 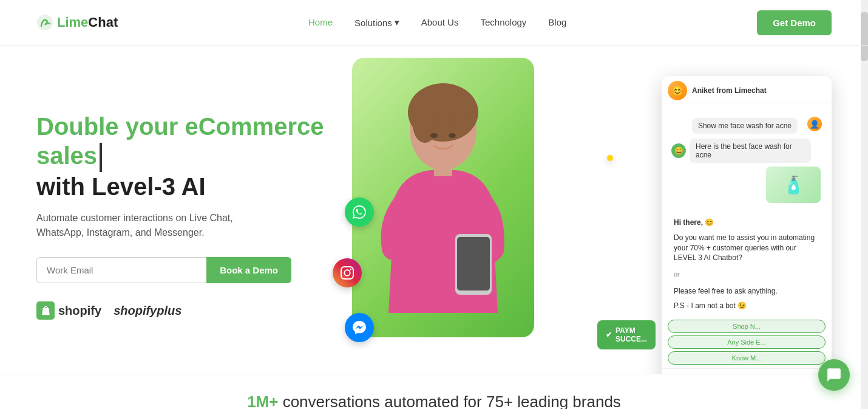 What do you see at coordinates (443, 198) in the screenshot?
I see `hero-person-bg` at bounding box center [443, 198].